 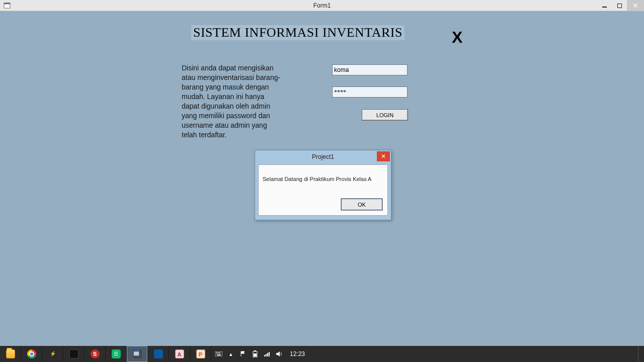 What do you see at coordinates (317, 179) in the screenshot?
I see `messagebox-message: Selamat Datang di Praktikum Provis Kelas…` at bounding box center [317, 179].